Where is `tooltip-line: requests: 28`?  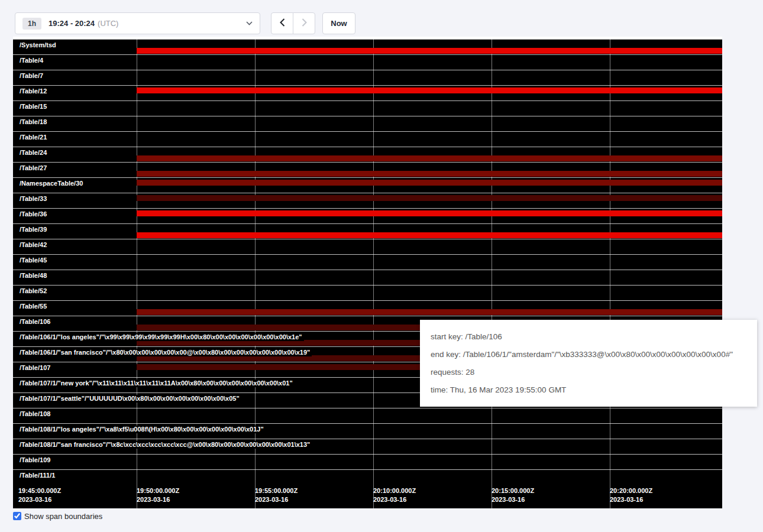
tooltip-line: requests: 28 is located at coordinates (589, 372).